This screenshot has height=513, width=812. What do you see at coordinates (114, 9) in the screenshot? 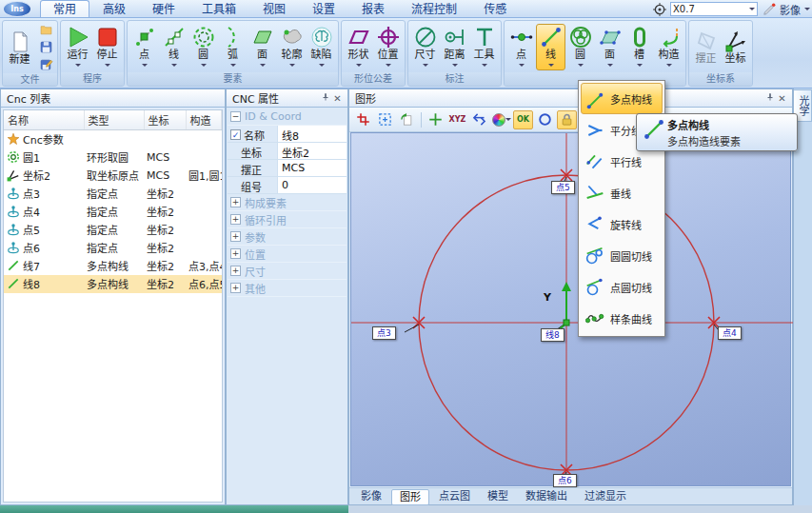
I see `ribbon-tab-advanced: 高级` at bounding box center [114, 9].